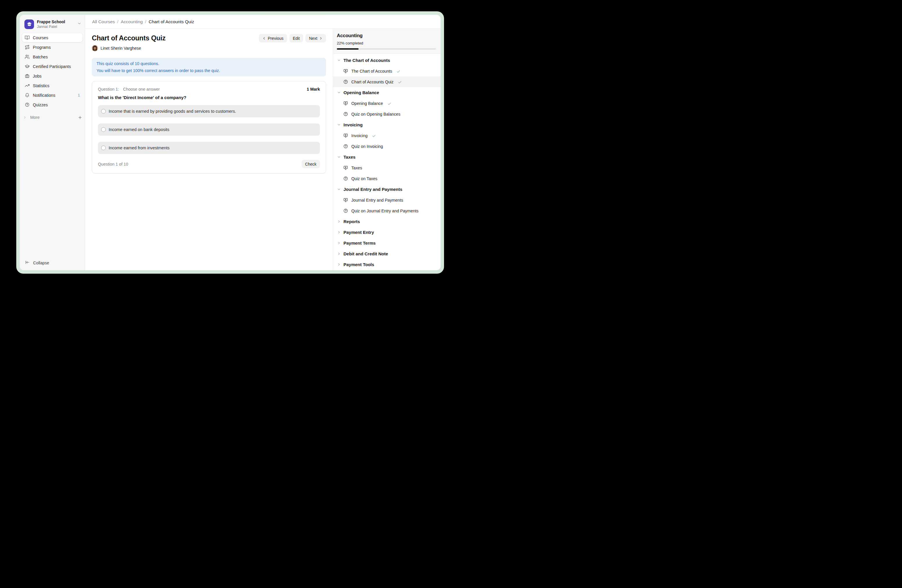  I want to click on sidebar-spacer, so click(52, 189).